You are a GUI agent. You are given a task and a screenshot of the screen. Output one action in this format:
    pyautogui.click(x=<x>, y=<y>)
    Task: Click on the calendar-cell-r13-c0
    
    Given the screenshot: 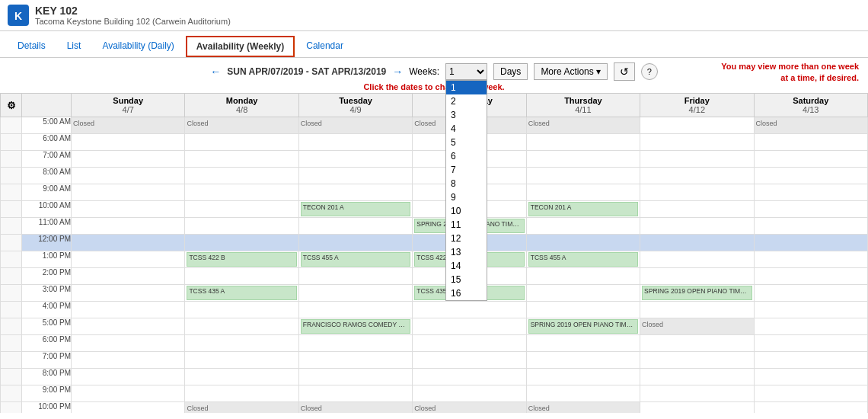 What is the action you would take?
    pyautogui.click(x=128, y=344)
    